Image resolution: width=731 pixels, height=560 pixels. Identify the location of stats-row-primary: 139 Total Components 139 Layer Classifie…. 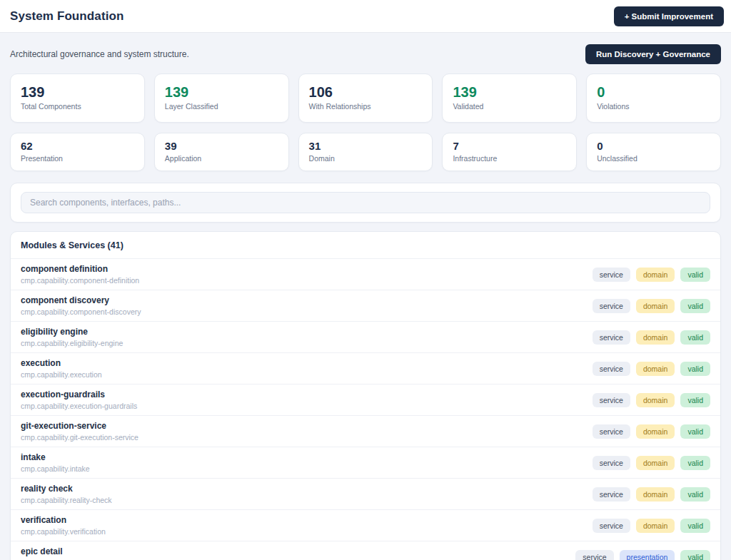
(366, 98).